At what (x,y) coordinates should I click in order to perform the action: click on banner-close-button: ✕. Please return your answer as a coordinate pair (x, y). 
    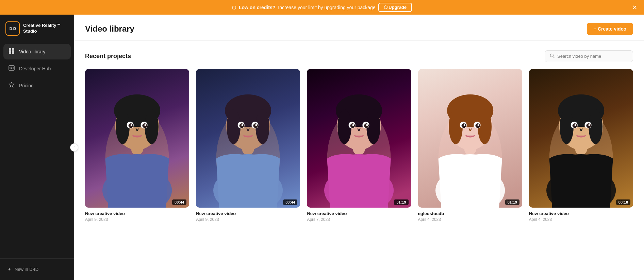
    Looking at the image, I should click on (635, 7).